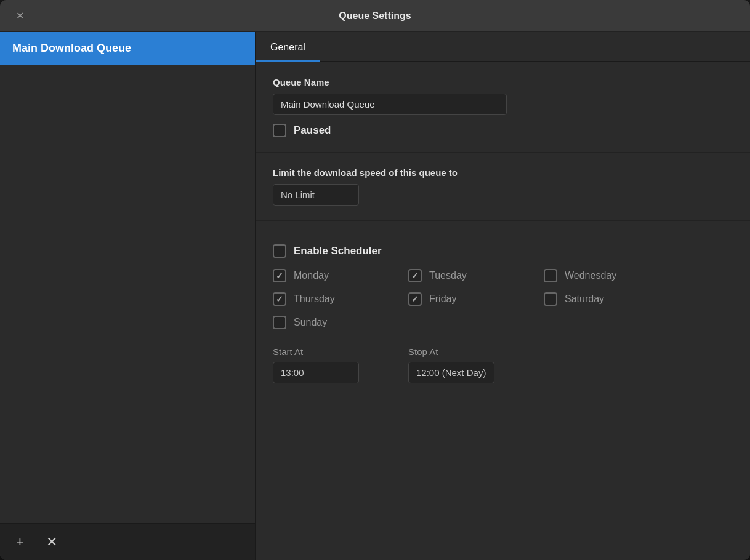 The width and height of the screenshot is (750, 560). What do you see at coordinates (550, 276) in the screenshot?
I see `wednesday-checkbox` at bounding box center [550, 276].